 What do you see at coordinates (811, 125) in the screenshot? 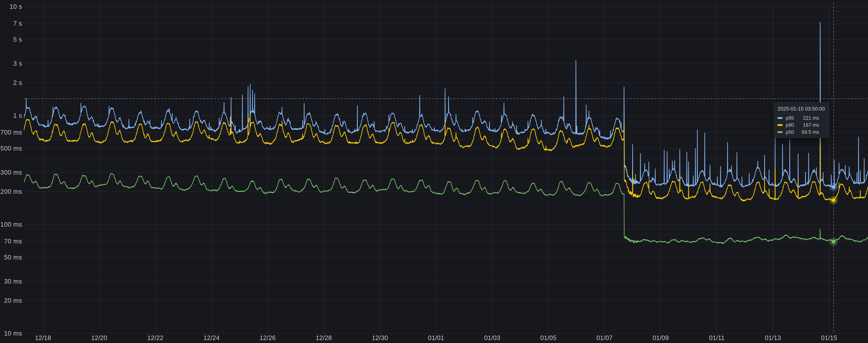
I see `tooltip-series-value: 167 ms` at bounding box center [811, 125].